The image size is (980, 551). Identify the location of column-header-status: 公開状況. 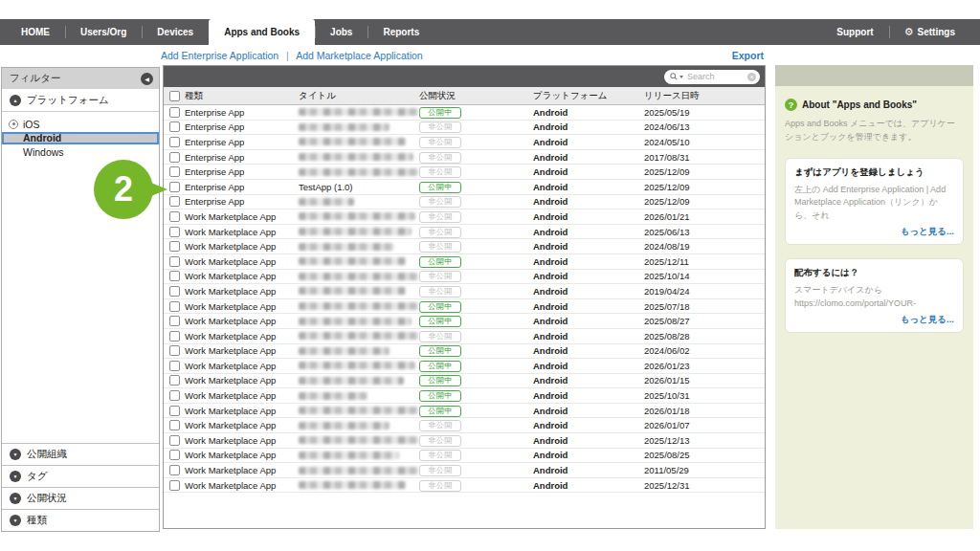
(477, 96).